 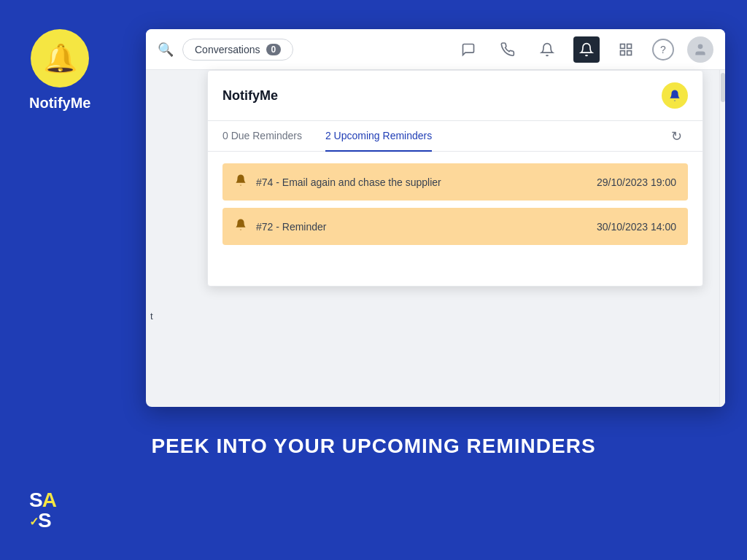 What do you see at coordinates (626, 50) in the screenshot?
I see `grid-nav-icon` at bounding box center [626, 50].